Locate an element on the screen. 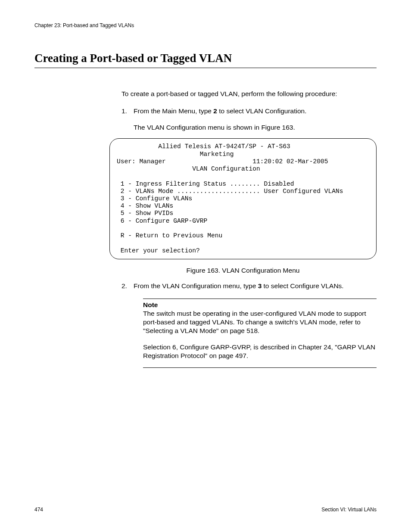  terminal-line: VLAN Configuration is located at coordinates (189, 169).